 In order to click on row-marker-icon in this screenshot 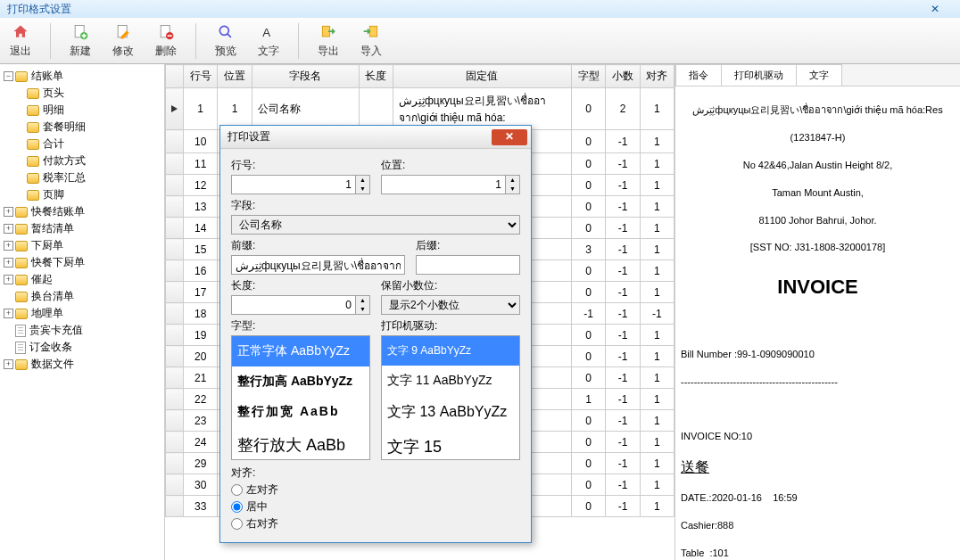, I will do `click(175, 109)`.